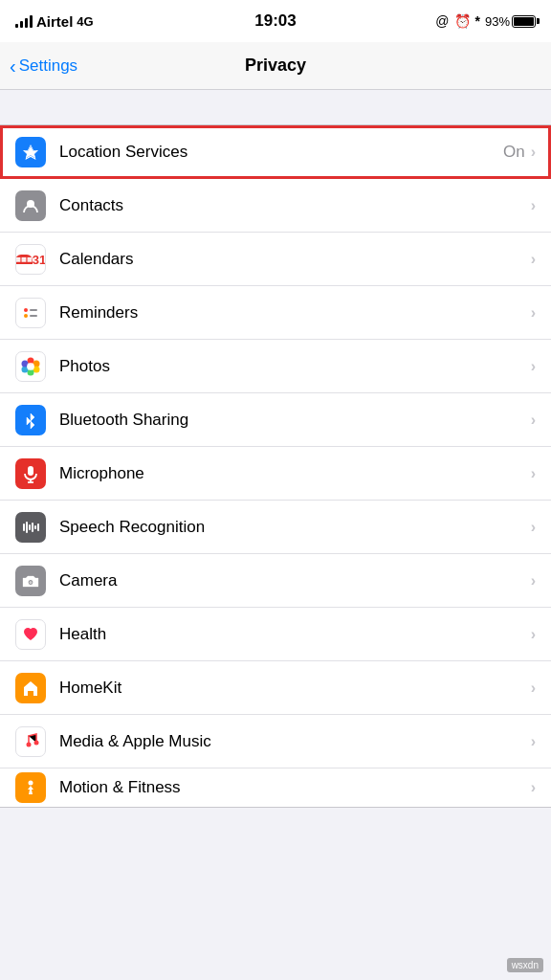 Image resolution: width=551 pixels, height=980 pixels. Describe the element at coordinates (276, 65) in the screenshot. I see `page-title: Privacy` at that location.